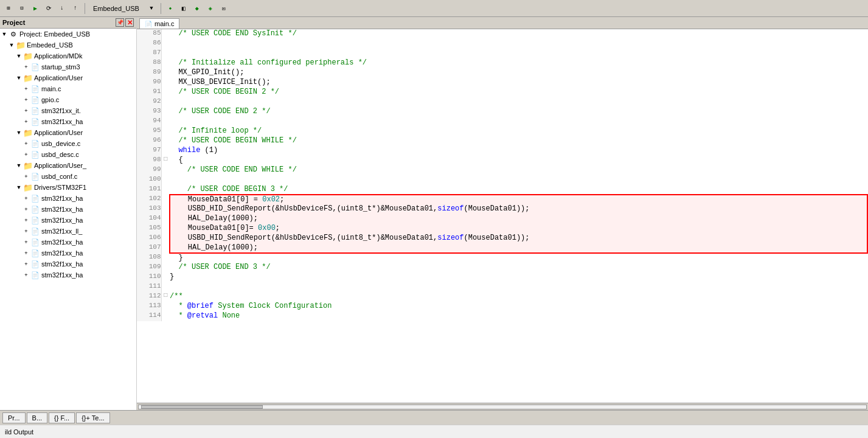 This screenshot has height=438, width=868. What do you see at coordinates (68, 165) in the screenshot?
I see `tree-item-app-user3: ▼📁Application/User_` at bounding box center [68, 165].